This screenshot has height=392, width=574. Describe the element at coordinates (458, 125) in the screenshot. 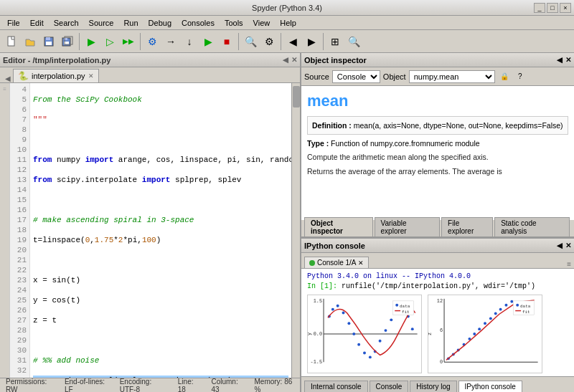

I see `definition-text: mean(a, axis=None, dtype=None, out=None,…` at that location.